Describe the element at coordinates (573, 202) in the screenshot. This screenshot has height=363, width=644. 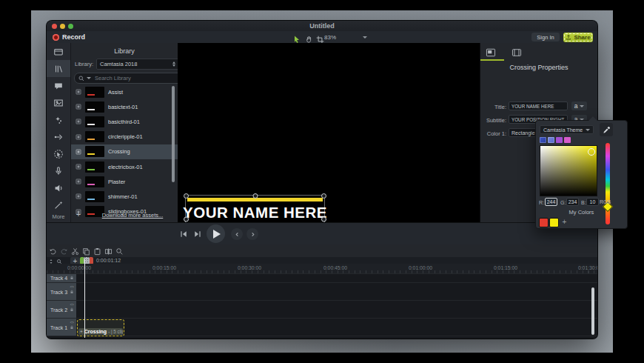
I see `g-field` at that location.